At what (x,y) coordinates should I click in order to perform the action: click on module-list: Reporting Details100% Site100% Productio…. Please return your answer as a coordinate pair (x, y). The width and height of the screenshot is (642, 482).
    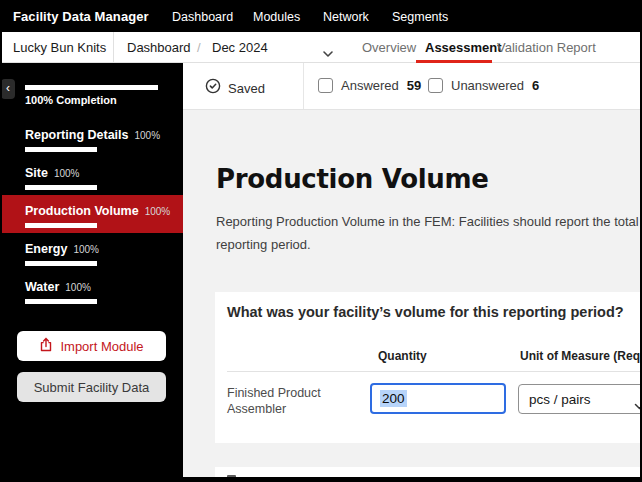
    Looking at the image, I should click on (92, 214).